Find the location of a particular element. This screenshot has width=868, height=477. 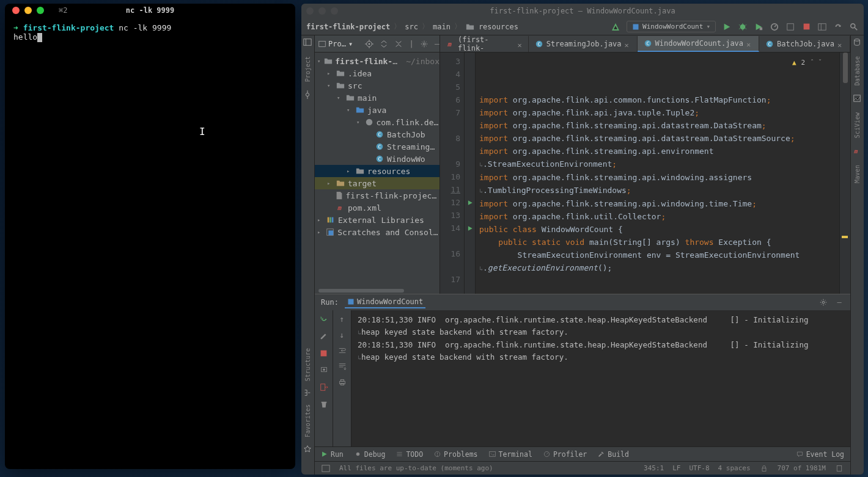

indent: 4 spaces is located at coordinates (735, 468).